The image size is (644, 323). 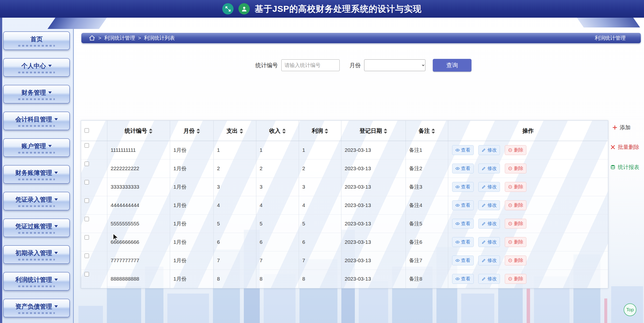 I want to click on user-icon, so click(x=244, y=9).